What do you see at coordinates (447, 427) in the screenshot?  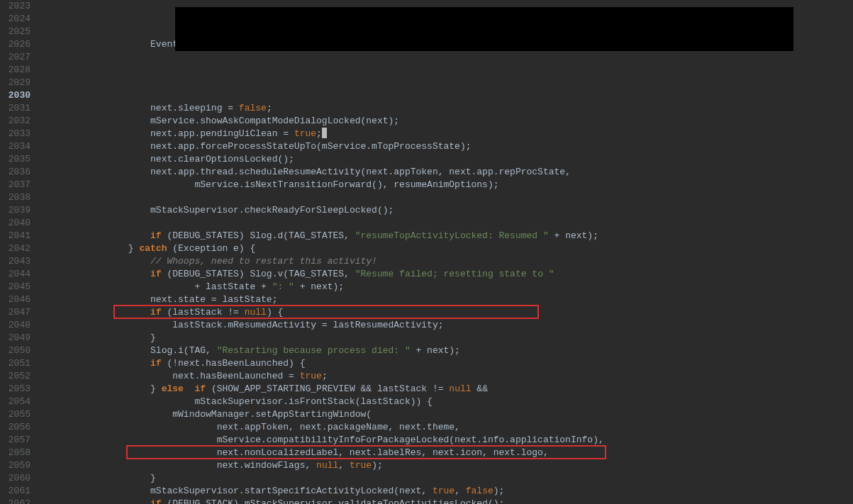 I see `code-line: next.appToken, next.packageName, next.th…` at bounding box center [447, 427].